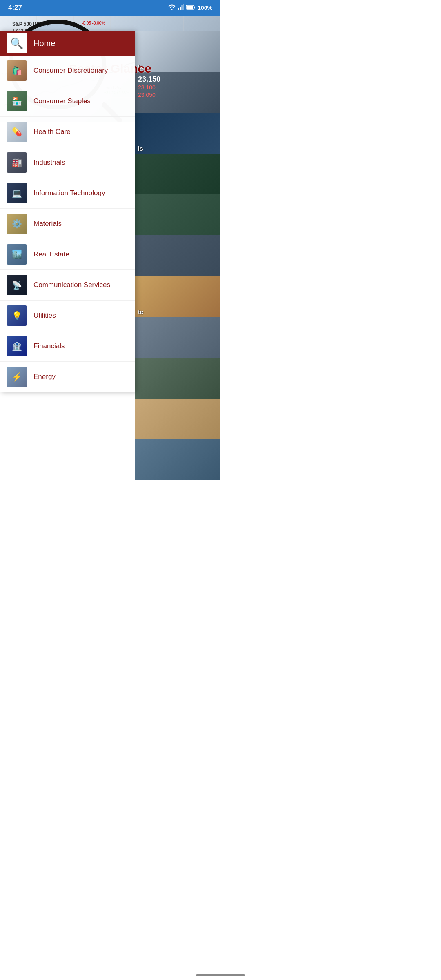 The height and width of the screenshot is (980, 441). I want to click on energy-icon: ⚡, so click(17, 377).